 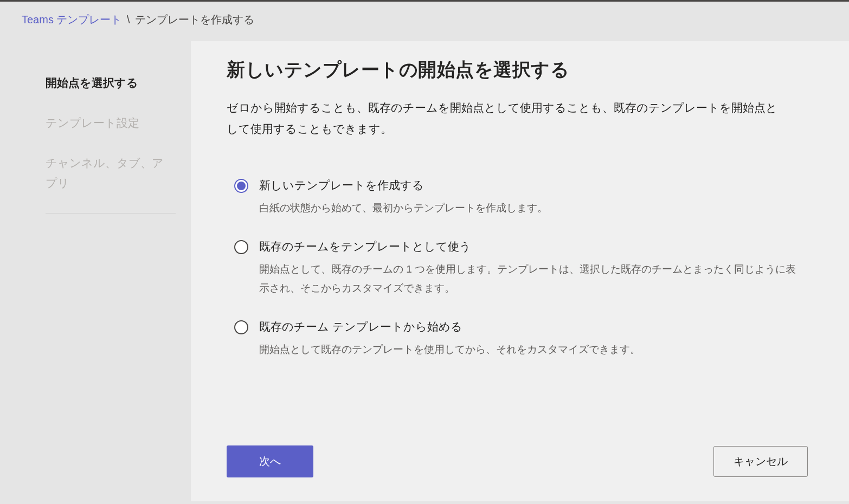 I want to click on sidebar-step-template-settings: テンプレート設定, so click(x=106, y=123).